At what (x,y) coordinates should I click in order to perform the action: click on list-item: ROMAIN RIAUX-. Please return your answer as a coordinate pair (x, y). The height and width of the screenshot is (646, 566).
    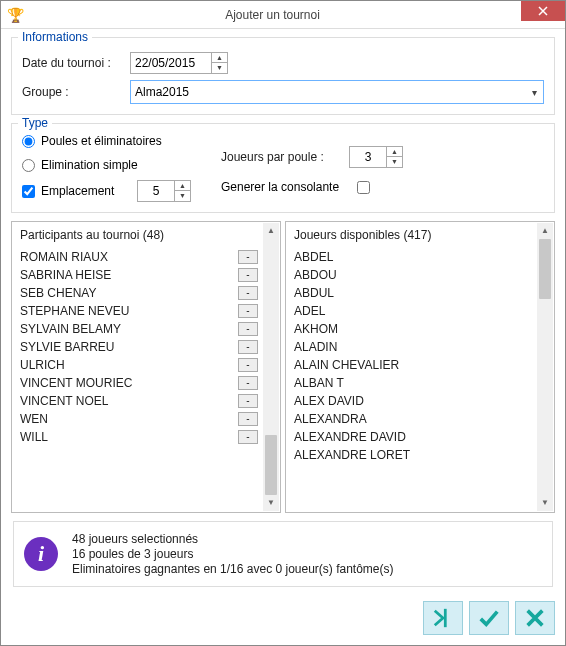
    Looking at the image, I should click on (141, 257).